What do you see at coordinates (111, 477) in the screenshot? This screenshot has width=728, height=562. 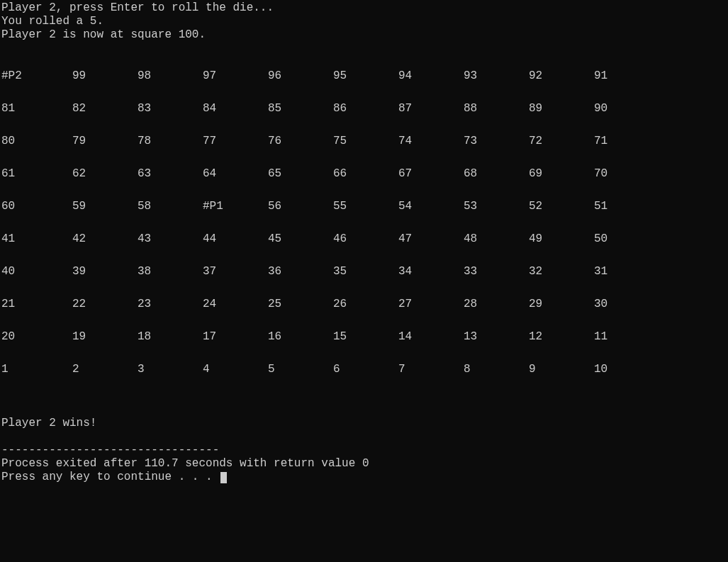 I see `continue-prompt-text: Press any key to continue . . .` at bounding box center [111, 477].